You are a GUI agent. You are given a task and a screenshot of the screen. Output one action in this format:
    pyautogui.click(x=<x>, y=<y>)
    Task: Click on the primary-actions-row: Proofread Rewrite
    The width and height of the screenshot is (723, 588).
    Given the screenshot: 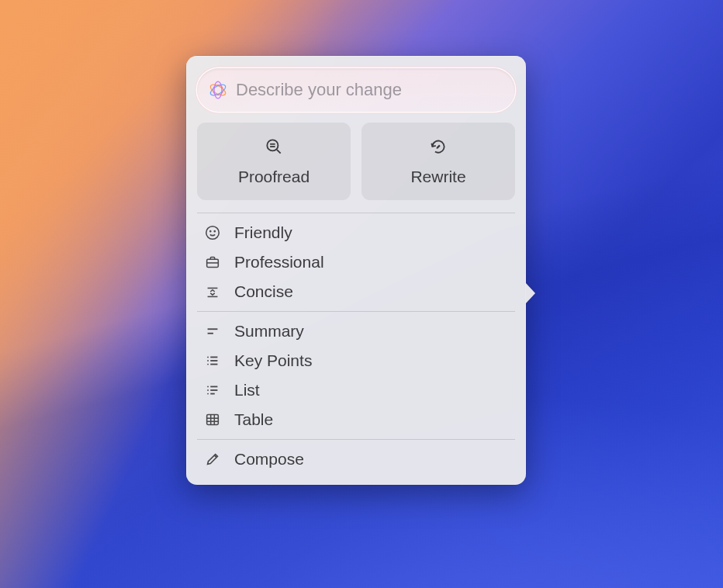 What is the action you would take?
    pyautogui.click(x=356, y=168)
    